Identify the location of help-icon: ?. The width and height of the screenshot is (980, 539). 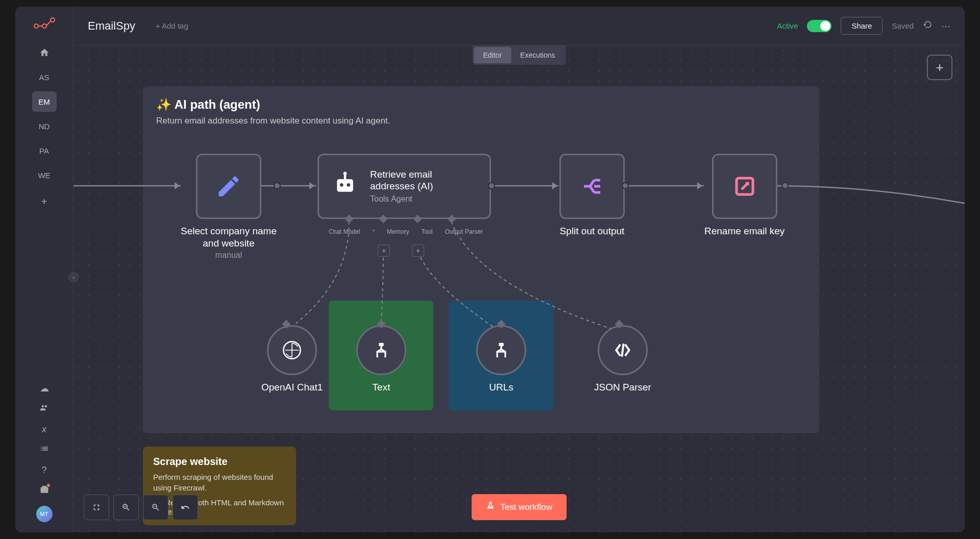
(44, 471).